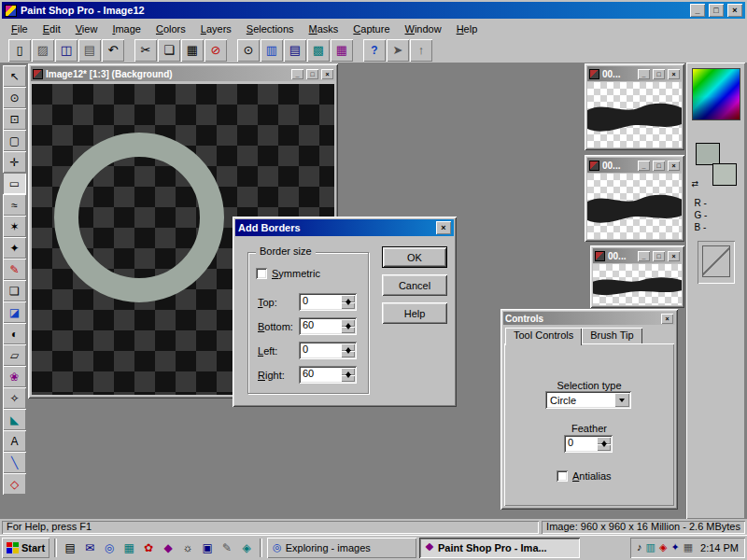 This screenshot has width=747, height=560. What do you see at coordinates (319, 375) in the screenshot?
I see `right-input: 60` at bounding box center [319, 375].